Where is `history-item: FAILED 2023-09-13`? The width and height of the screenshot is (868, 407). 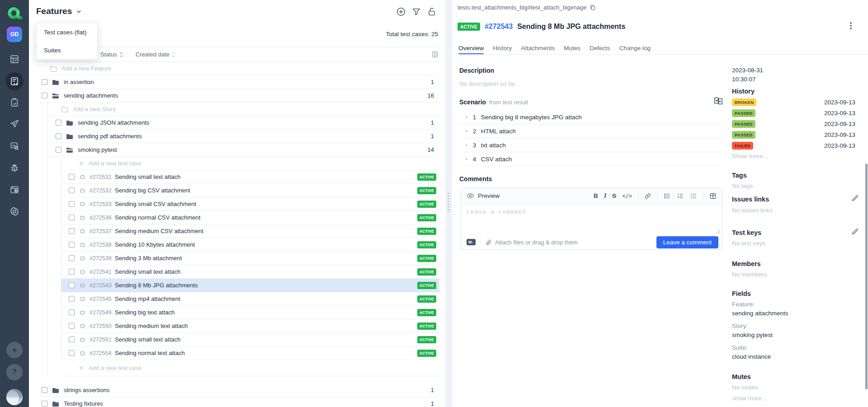 history-item: FAILED 2023-09-13 is located at coordinates (794, 145).